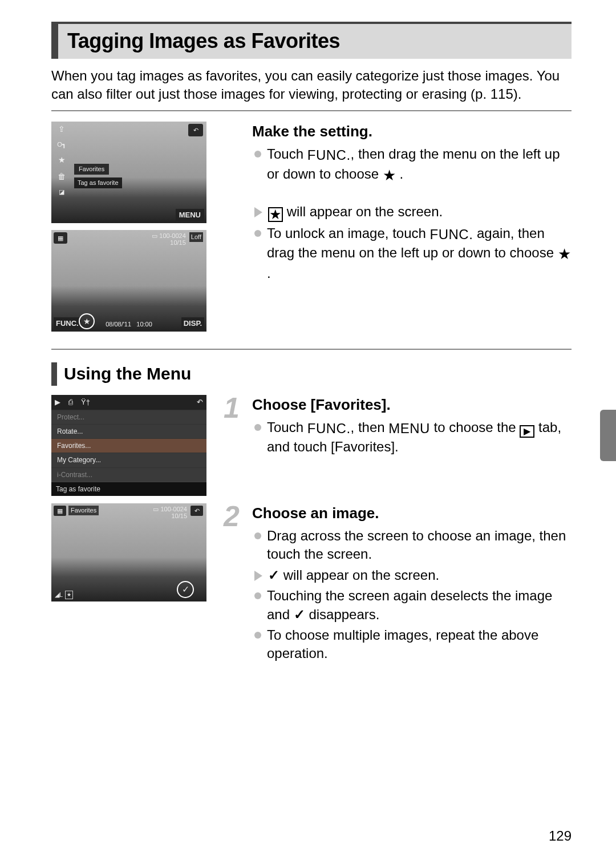  Describe the element at coordinates (129, 417) in the screenshot. I see `menu-item: Protect...` at that location.